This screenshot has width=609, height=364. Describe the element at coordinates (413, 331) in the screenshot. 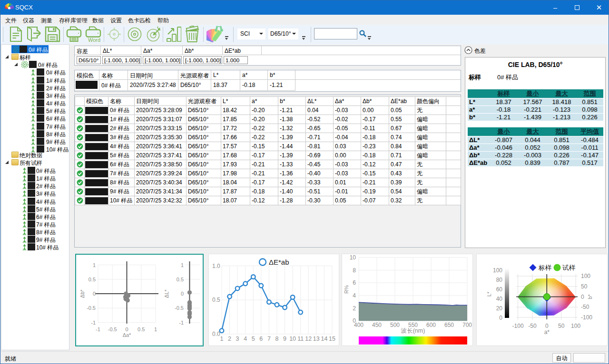

I see `svg-text: 波长(nm)` at that location.